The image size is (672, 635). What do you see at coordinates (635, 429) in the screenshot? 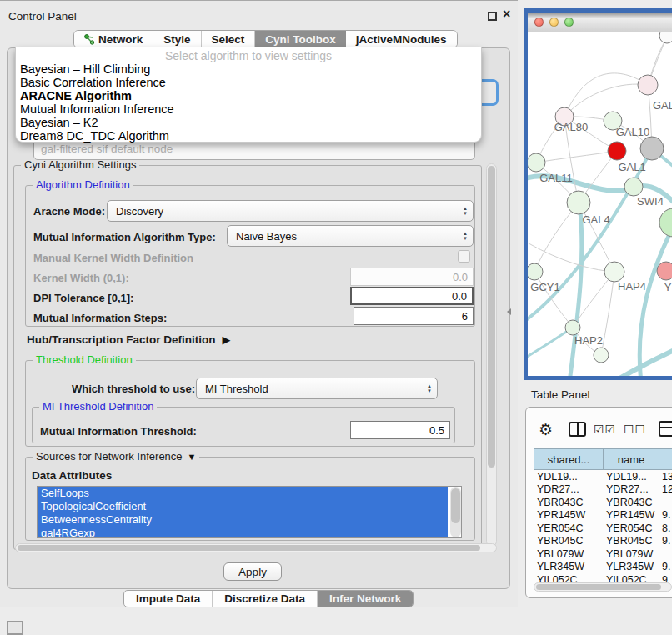
I see `deselect-all-checkboxes-icon: ☐☐` at bounding box center [635, 429].